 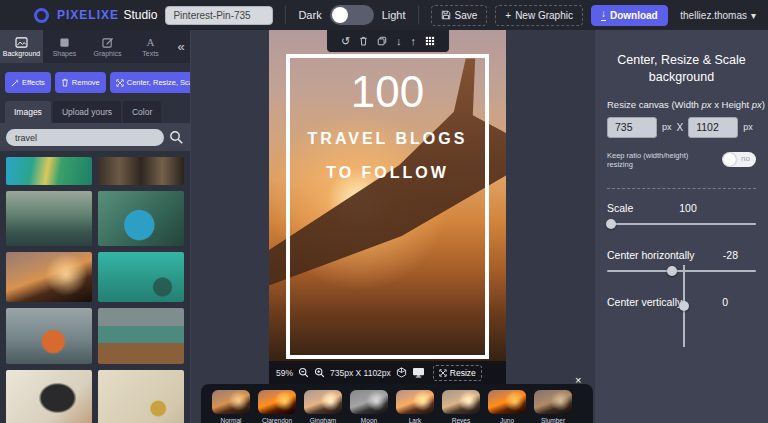 What do you see at coordinates (176, 138) in the screenshot?
I see `search-icon` at bounding box center [176, 138].